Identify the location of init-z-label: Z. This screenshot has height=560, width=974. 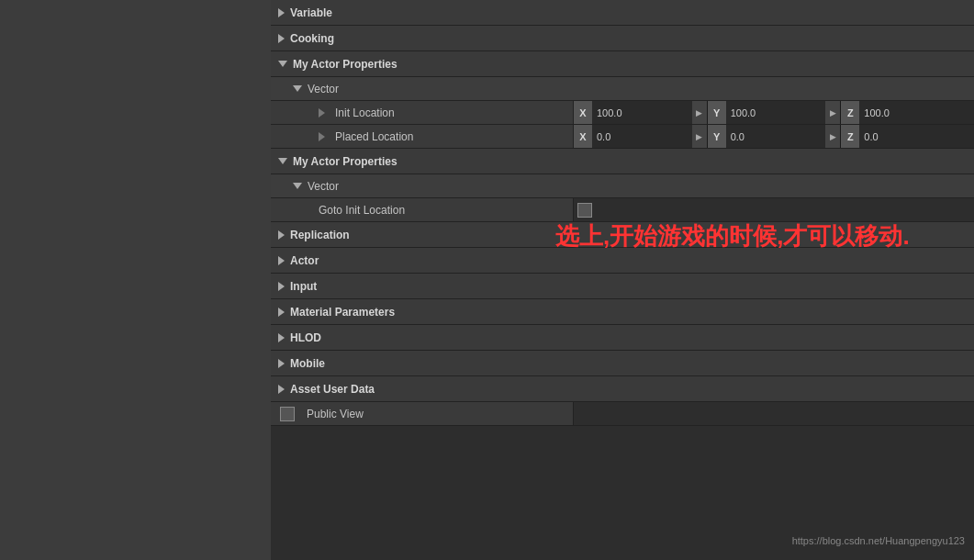
(850, 112).